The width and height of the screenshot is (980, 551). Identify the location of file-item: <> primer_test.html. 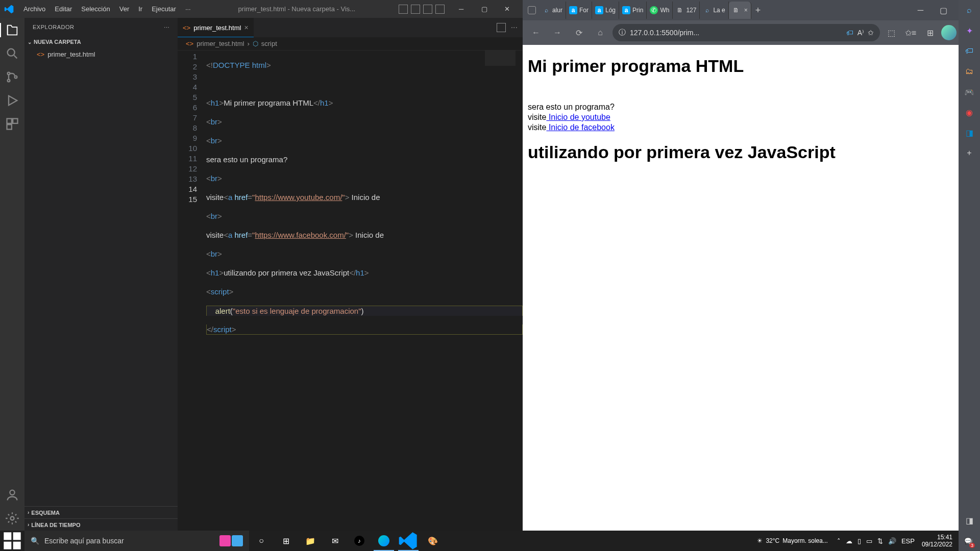
(101, 54).